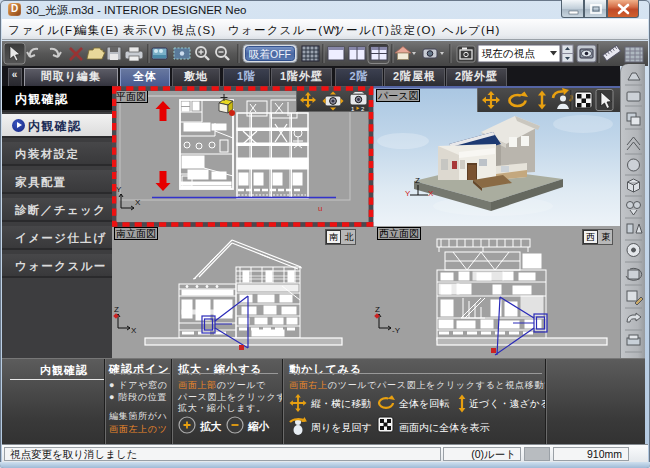 This screenshot has height=468, width=650. I want to click on svg-text: 1, so click(353, 108).